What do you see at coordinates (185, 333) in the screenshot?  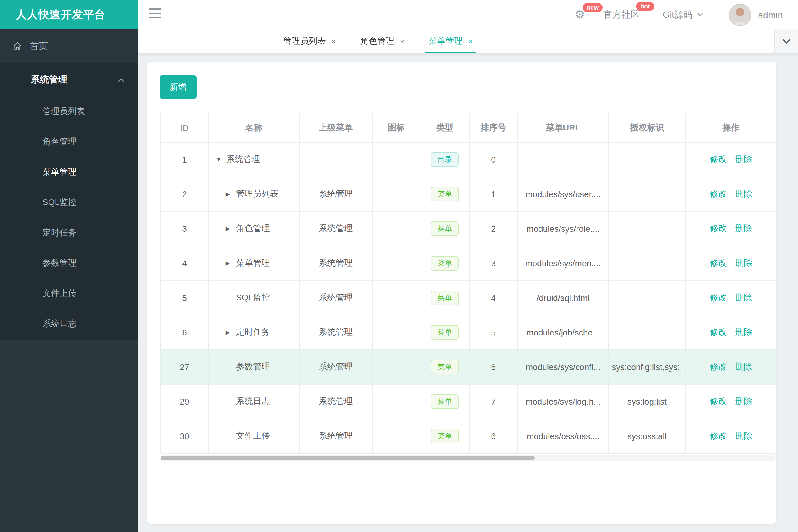 I see `cell-id: 6` at bounding box center [185, 333].